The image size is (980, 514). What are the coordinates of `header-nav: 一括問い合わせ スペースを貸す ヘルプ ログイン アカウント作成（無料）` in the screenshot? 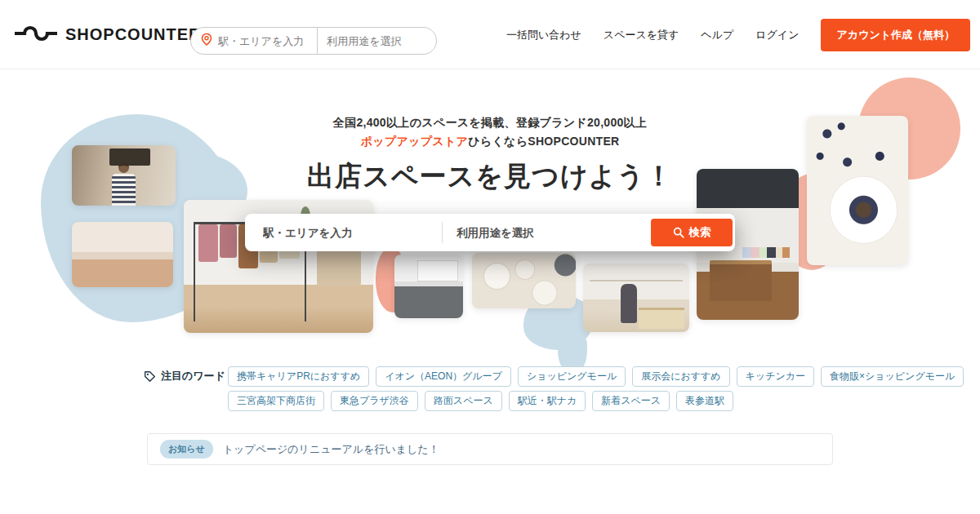 It's located at (738, 34).